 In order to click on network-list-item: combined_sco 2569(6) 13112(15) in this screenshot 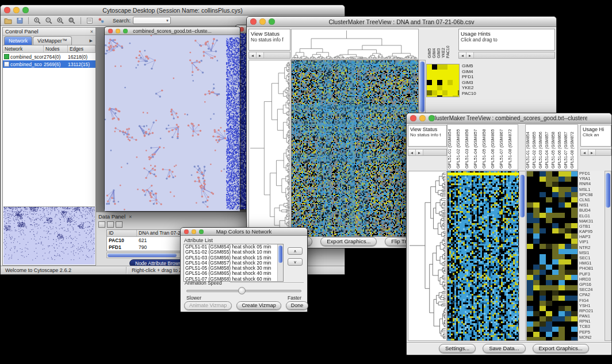, I will do `click(49, 64)`.